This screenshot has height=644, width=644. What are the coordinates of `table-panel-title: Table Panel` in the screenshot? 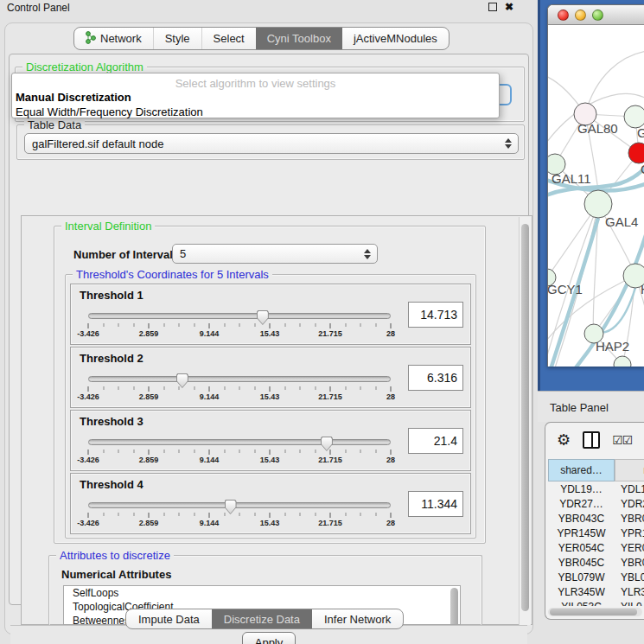 It's located at (579, 408).